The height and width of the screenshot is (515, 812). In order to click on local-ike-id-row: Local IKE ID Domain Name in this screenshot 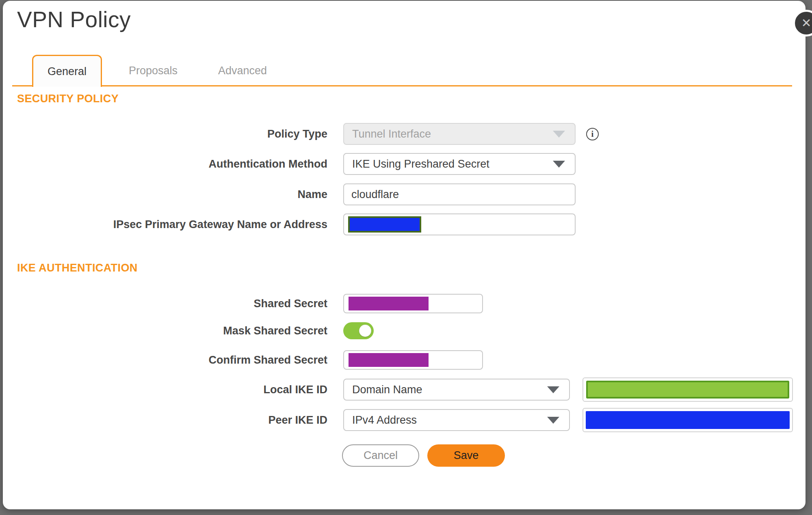, I will do `click(286, 390)`.